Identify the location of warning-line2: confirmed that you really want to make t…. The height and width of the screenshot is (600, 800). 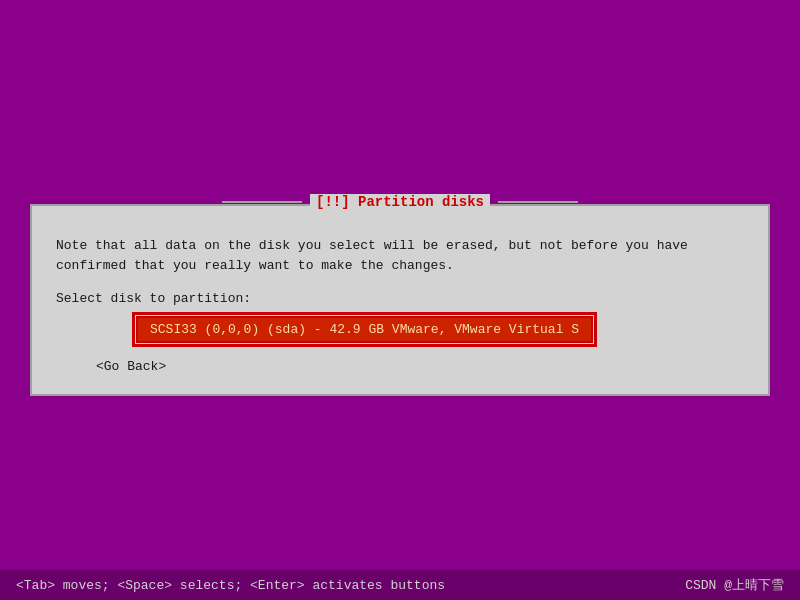
(255, 266).